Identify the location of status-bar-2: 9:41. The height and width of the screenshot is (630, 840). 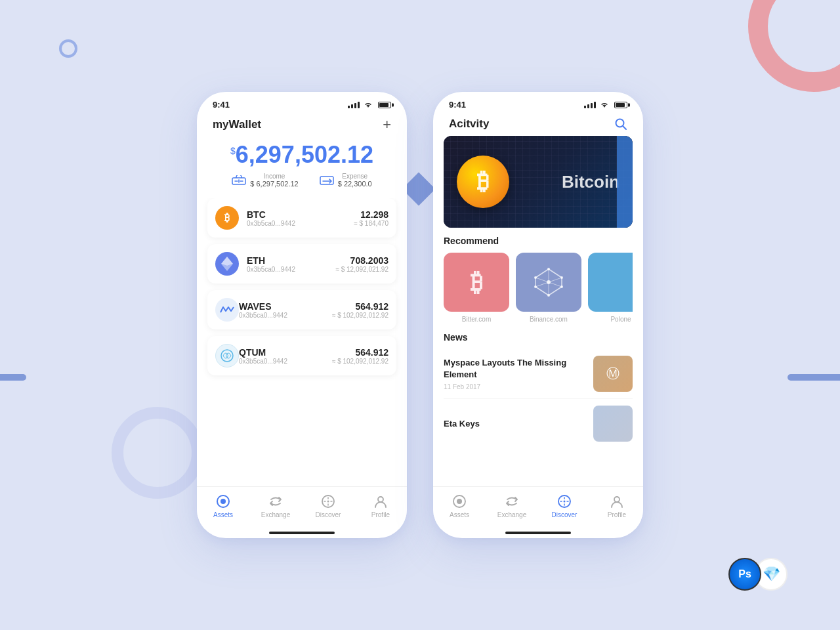
(538, 102).